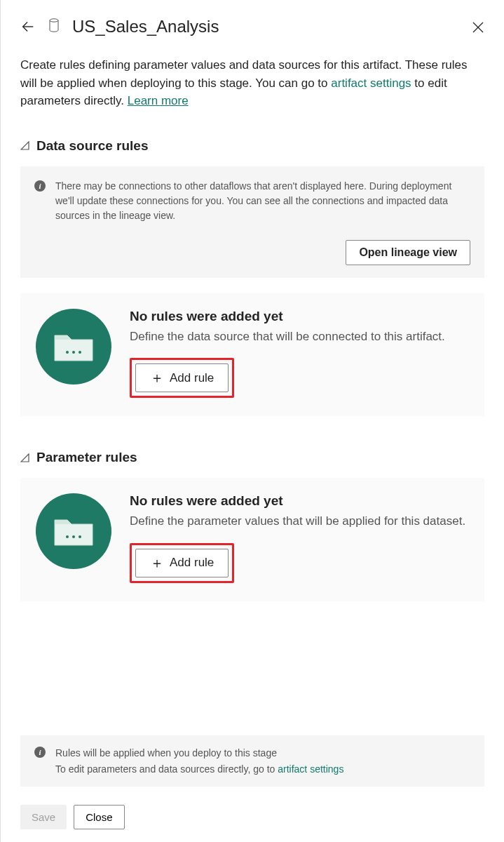  I want to click on parameter-card-desc: Define the parameter values that will be…, so click(299, 522).